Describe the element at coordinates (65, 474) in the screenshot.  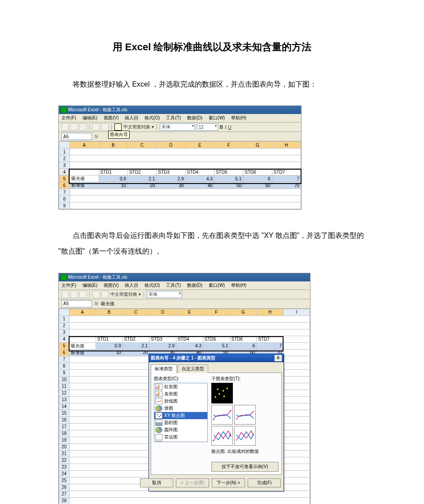
I see `row-24: 24` at that location.